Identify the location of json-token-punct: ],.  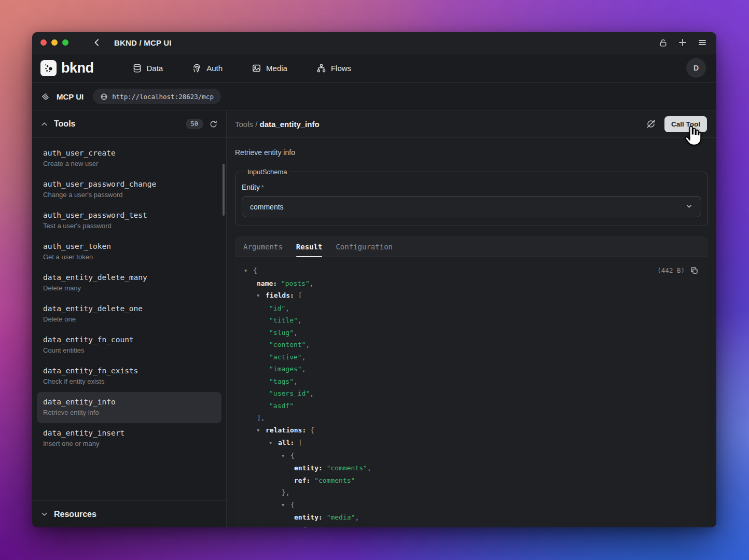
(261, 418).